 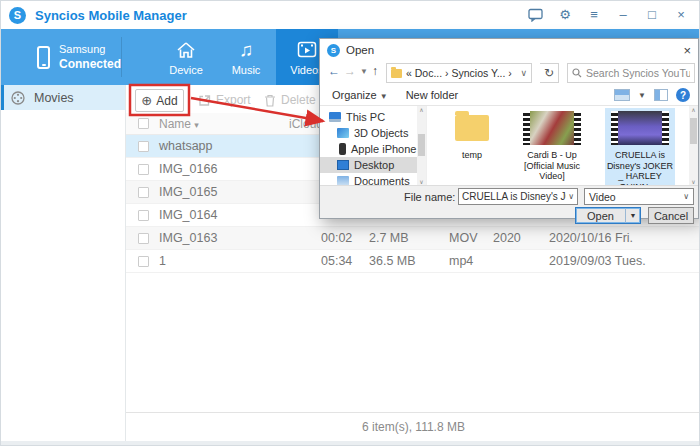 I want to click on videos-icon, so click(x=307, y=50).